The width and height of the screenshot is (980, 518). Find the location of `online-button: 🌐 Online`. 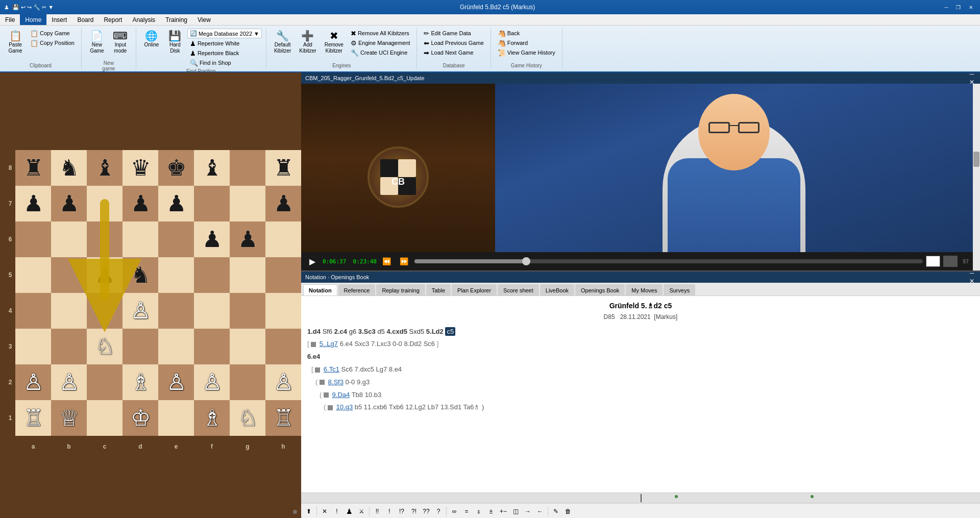

online-button: 🌐 Online is located at coordinates (152, 44).